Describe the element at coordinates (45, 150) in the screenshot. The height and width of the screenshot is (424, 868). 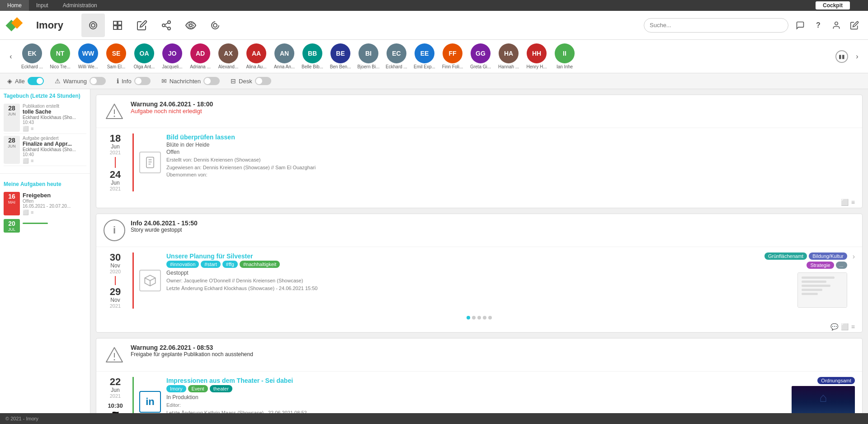
I see `diary-entry-2: 28 Jun Aufgabe geändert Finalize and App…` at that location.